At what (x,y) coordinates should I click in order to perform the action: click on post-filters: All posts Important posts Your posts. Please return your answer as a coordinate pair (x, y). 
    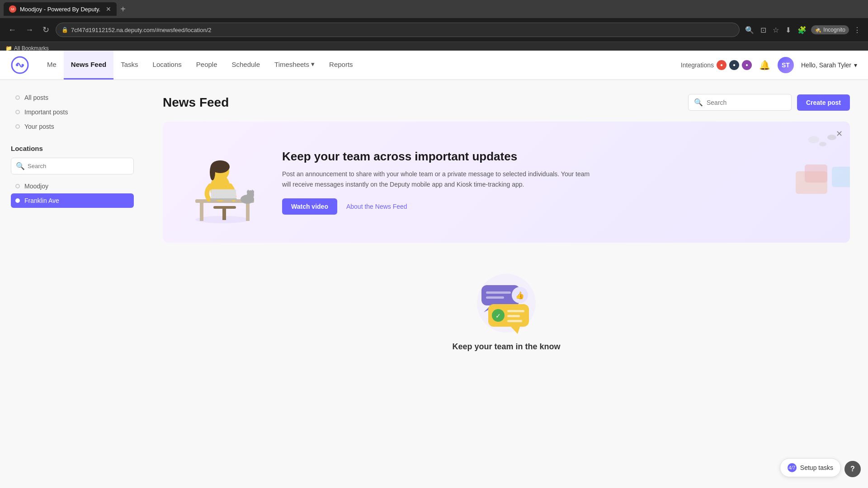
    Looking at the image, I should click on (72, 112).